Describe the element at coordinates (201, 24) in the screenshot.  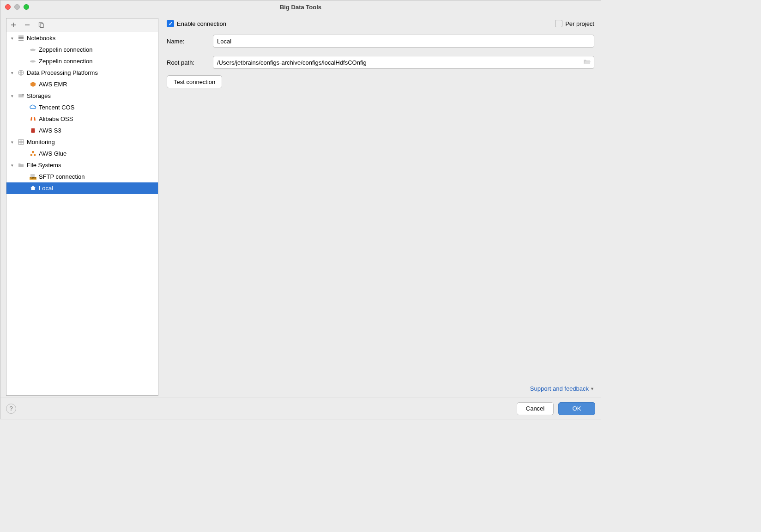
I see `enable-connection-label: Enable connection` at that location.